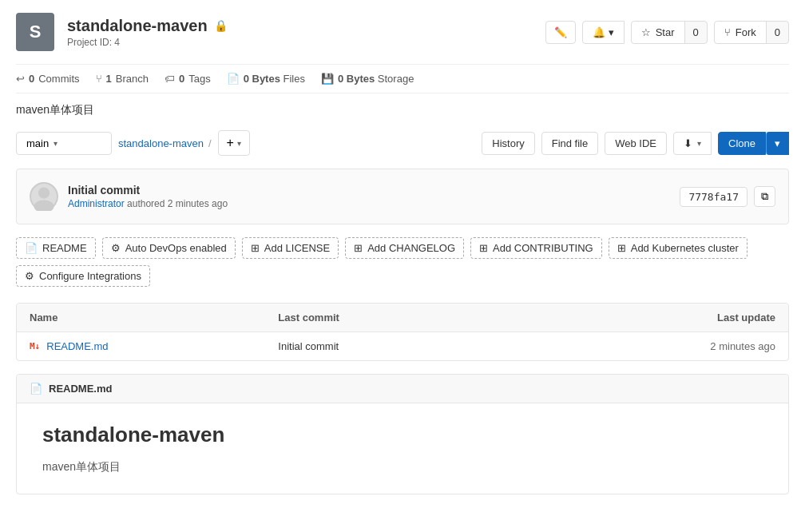 The height and width of the screenshot is (532, 805). I want to click on fork-icon: ⑂, so click(728, 32).